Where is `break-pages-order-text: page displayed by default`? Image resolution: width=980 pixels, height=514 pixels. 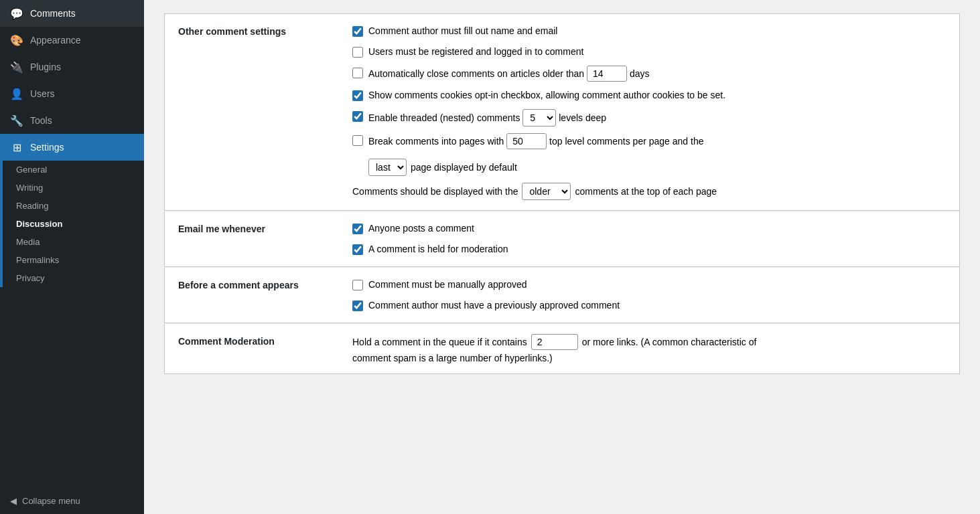
break-pages-order-text: page displayed by default is located at coordinates (464, 167).